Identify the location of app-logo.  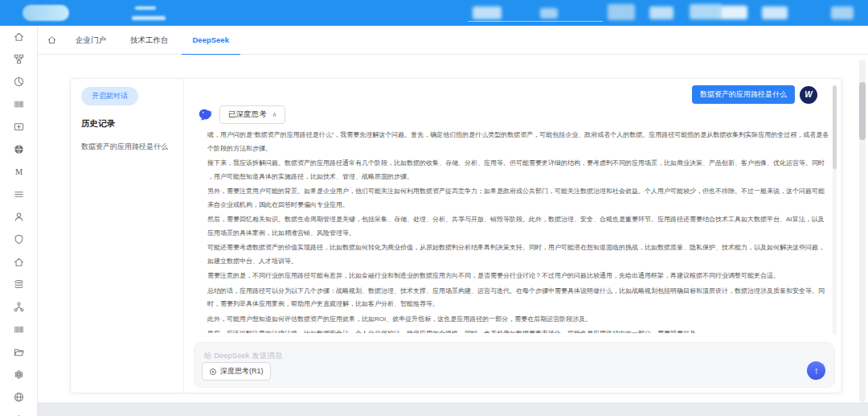
(46, 13).